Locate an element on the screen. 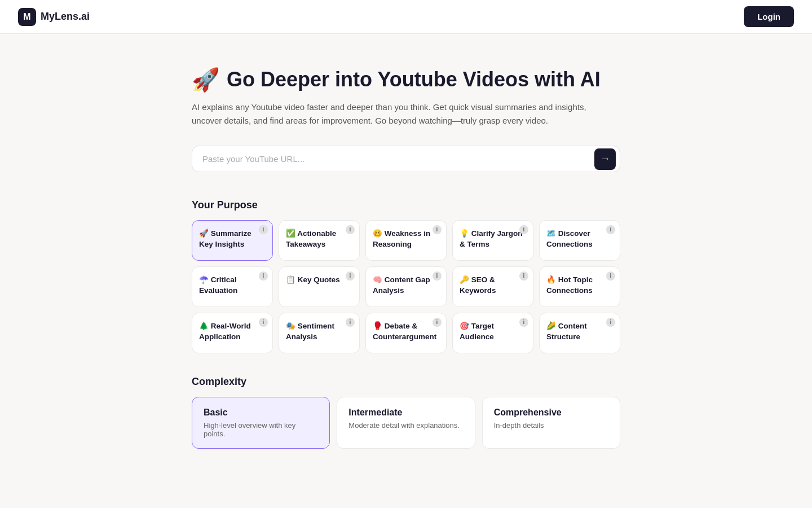 The image size is (812, 508). purpose-card-14: 🌽 Content Structurei is located at coordinates (580, 333).